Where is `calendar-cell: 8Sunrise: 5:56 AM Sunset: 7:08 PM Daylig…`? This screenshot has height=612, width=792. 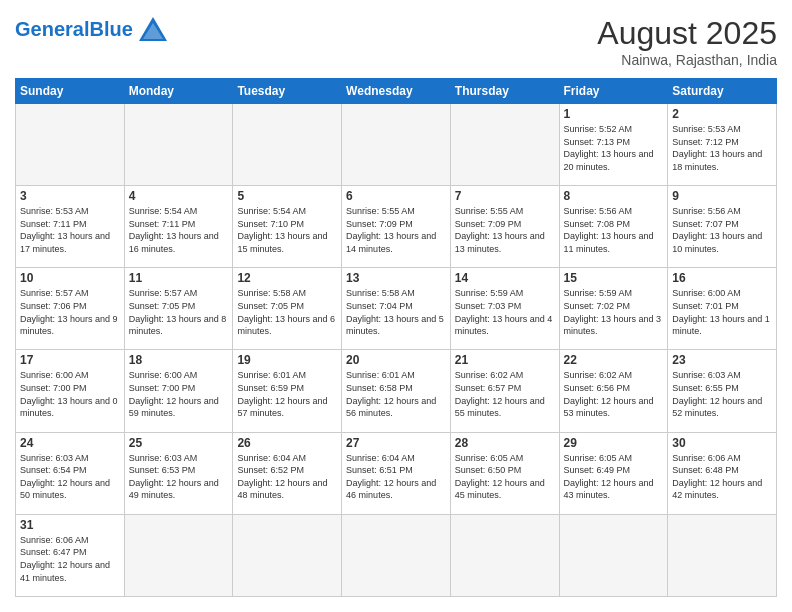
calendar-cell: 8Sunrise: 5:56 AM Sunset: 7:08 PM Daylig… is located at coordinates (614, 227).